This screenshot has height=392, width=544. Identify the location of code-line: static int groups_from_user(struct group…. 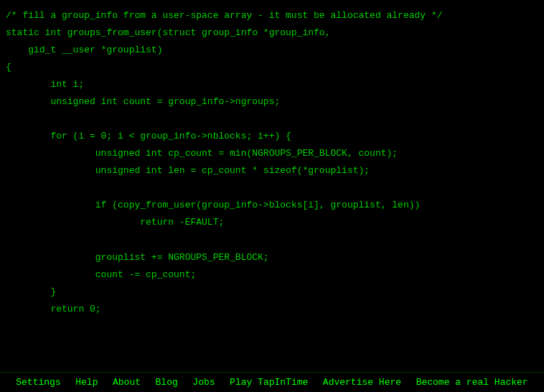
(272, 33).